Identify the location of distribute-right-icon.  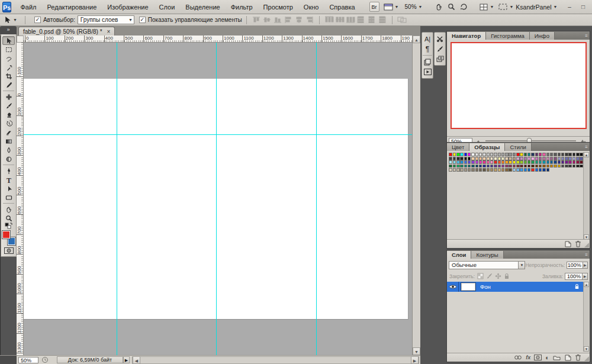
(382, 20).